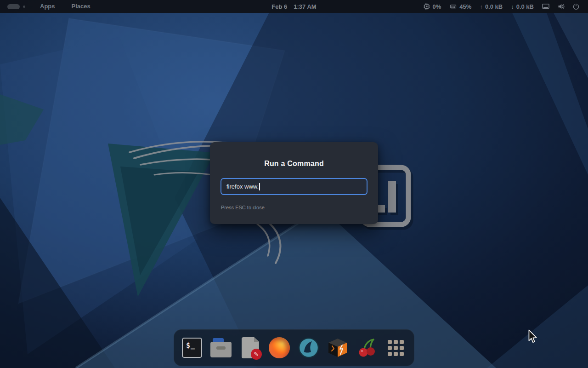 The height and width of the screenshot is (368, 588). Describe the element at coordinates (460, 6) in the screenshot. I see `memory-indicator: 45%` at that location.